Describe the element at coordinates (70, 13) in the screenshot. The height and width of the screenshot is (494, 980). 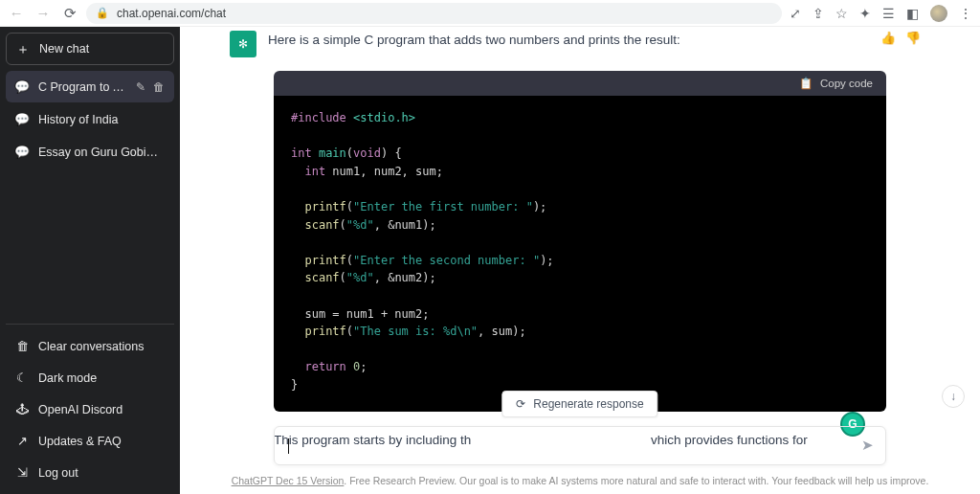
I see `reload-icon: ⟳` at that location.